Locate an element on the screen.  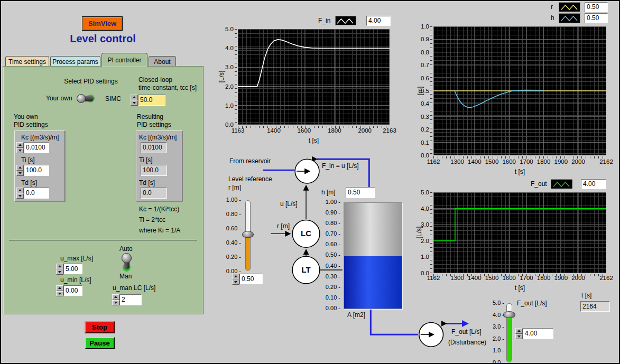
tab-about: About is located at coordinates (162, 61).